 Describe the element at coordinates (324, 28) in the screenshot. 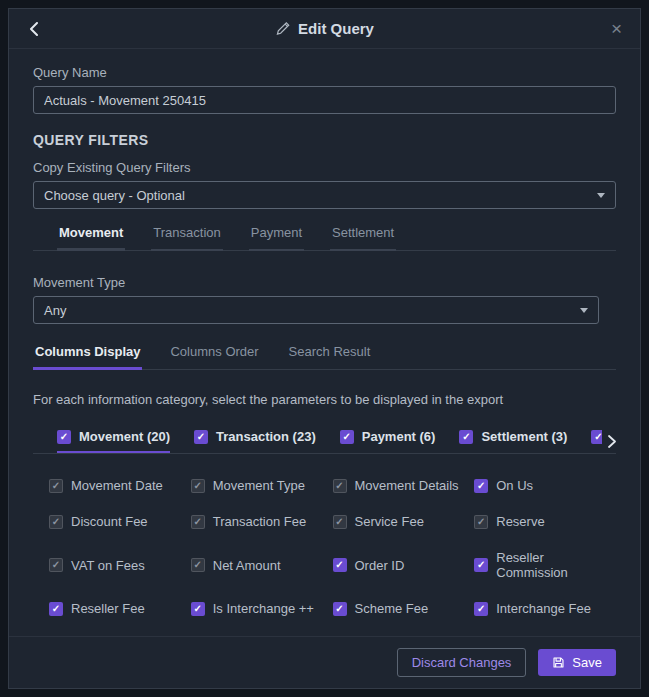

I see `modal-title-wrap: Edit Query` at that location.